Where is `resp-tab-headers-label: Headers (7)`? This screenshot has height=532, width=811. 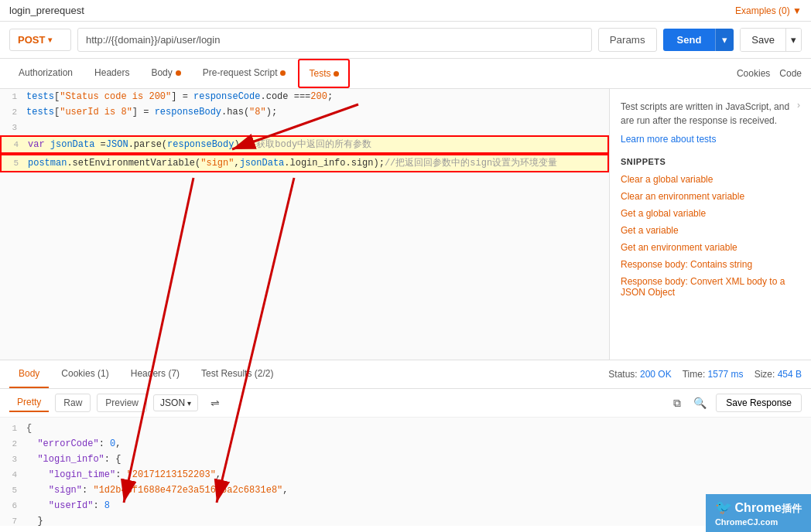 resp-tab-headers-label: Headers (7) is located at coordinates (155, 373).